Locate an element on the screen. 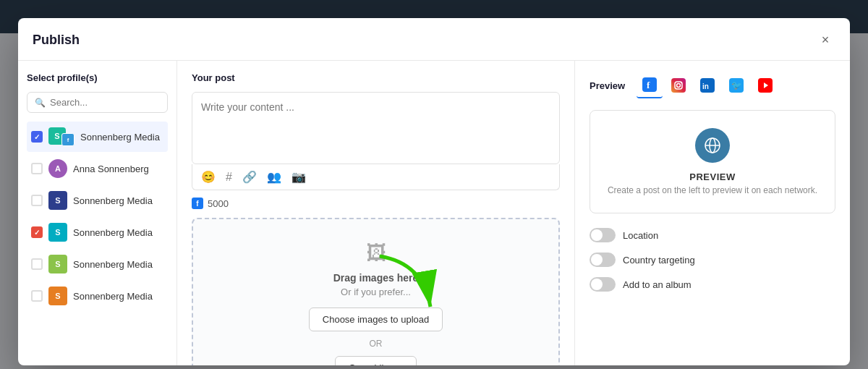  tab-facebook: f is located at coordinates (650, 85).